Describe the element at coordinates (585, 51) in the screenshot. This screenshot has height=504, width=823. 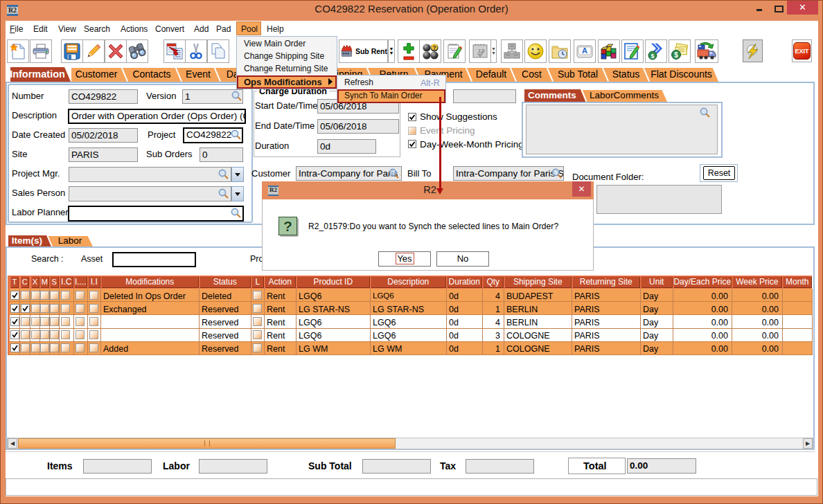
I see `svg-text: A` at that location.